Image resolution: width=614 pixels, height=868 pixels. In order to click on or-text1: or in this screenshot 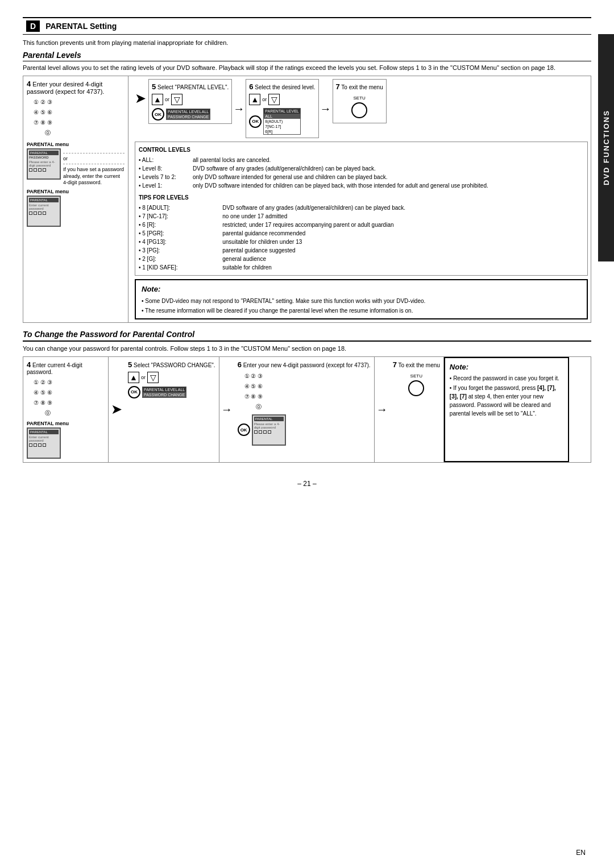, I will do `click(94, 159)`.